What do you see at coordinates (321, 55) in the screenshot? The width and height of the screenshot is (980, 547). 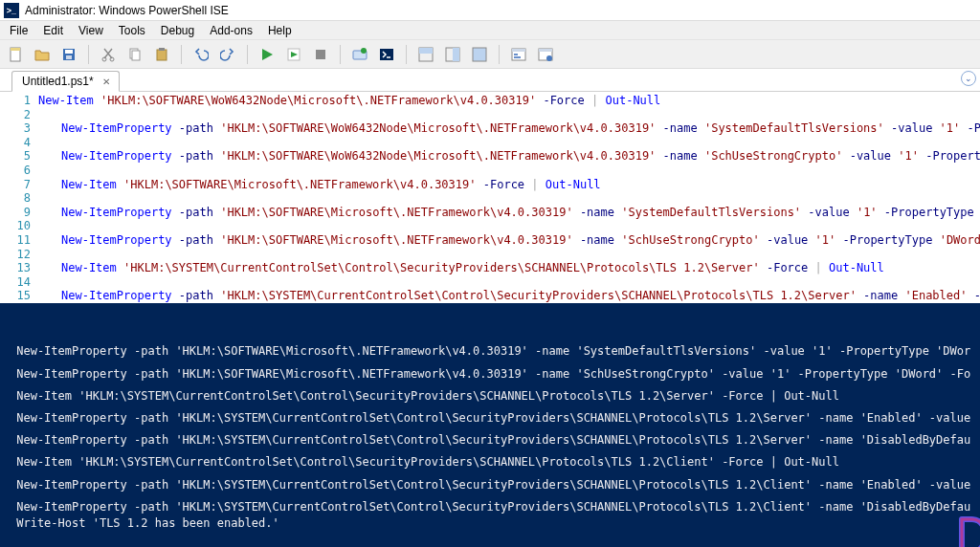 I see `stop-icon` at bounding box center [321, 55].